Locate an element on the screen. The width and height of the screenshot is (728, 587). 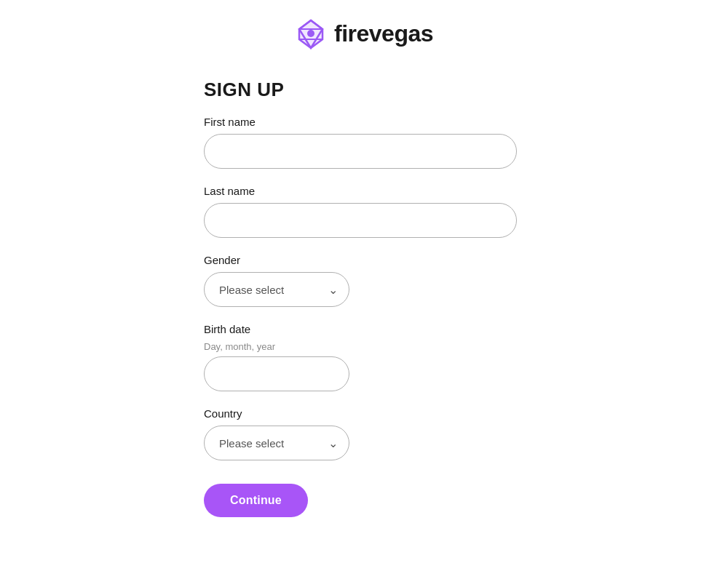
header: firevegas is located at coordinates (364, 32).